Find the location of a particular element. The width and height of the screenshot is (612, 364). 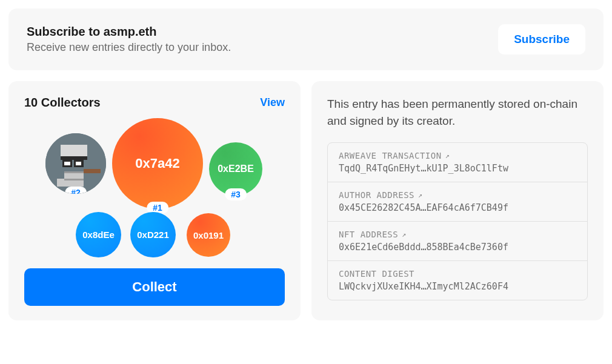

view-link: View is located at coordinates (273, 103).